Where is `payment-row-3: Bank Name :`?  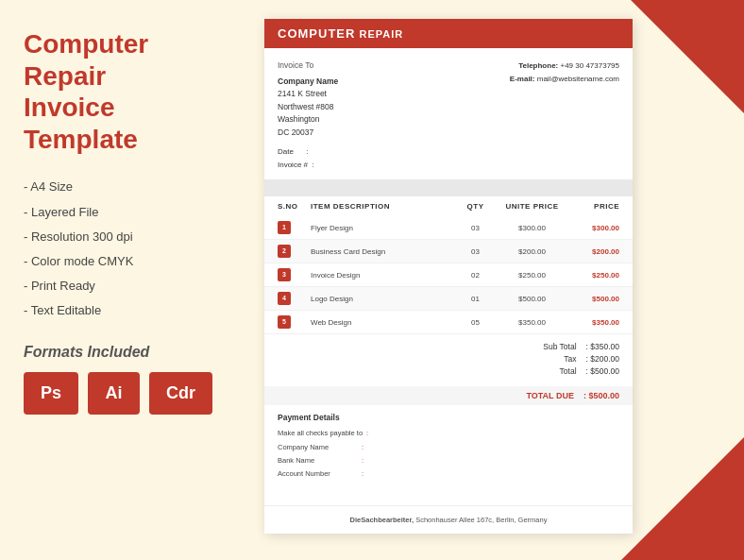
payment-row-3: Bank Name : is located at coordinates (448, 461).